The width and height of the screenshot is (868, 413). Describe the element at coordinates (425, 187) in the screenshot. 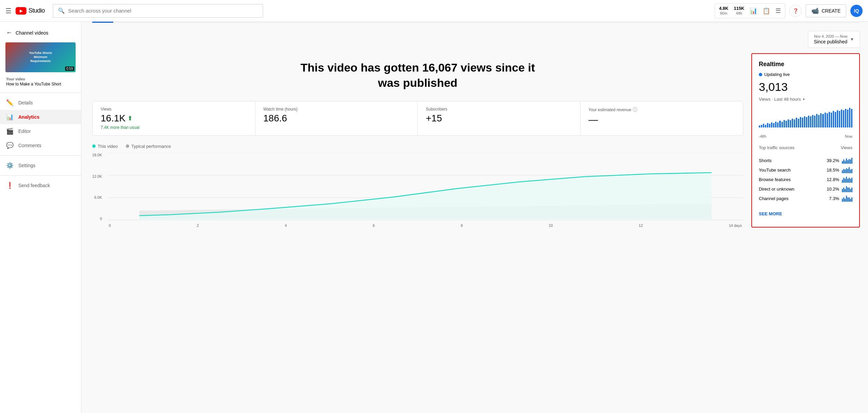

I see `chart-area` at that location.